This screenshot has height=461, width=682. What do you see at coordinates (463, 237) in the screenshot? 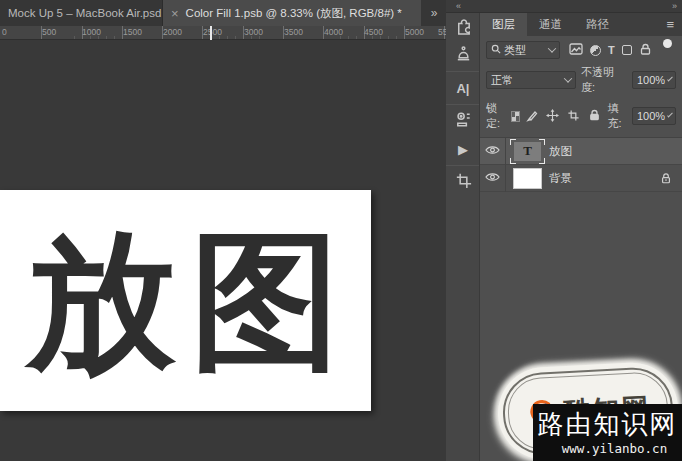
I see `panel-icon-strip: A| ▶` at bounding box center [463, 237].